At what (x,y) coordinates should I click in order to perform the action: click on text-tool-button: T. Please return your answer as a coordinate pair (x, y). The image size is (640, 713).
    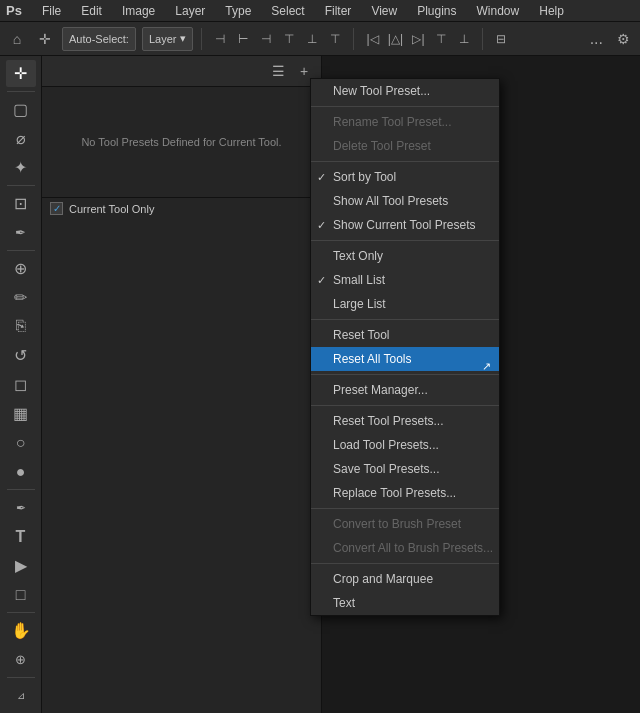
    Looking at the image, I should click on (21, 536).